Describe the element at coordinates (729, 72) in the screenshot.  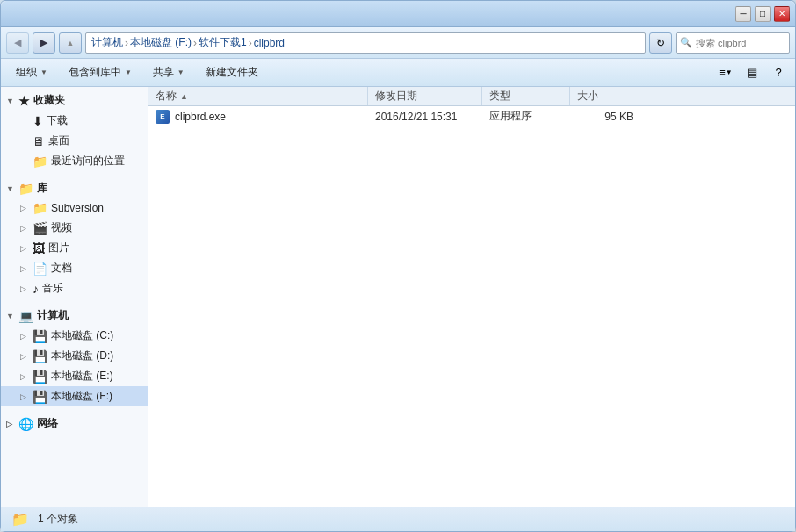
I see `view-arrow: ▼` at that location.